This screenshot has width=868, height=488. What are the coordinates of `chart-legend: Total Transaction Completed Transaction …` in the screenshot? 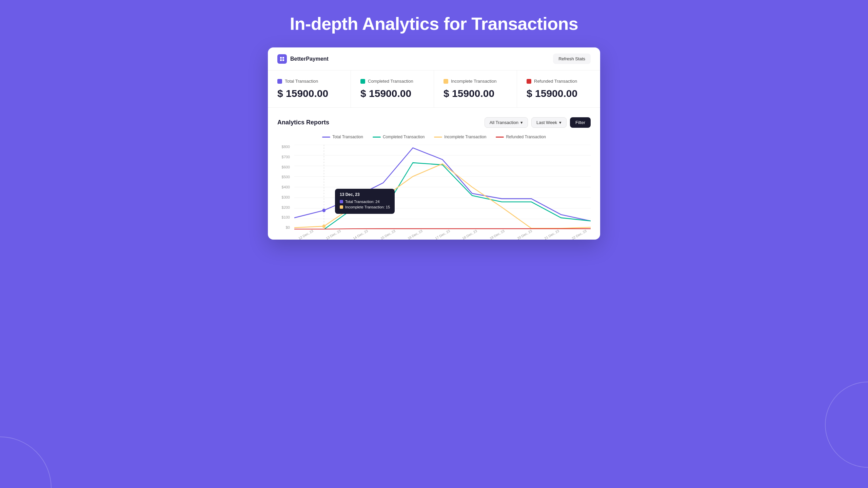 It's located at (434, 137).